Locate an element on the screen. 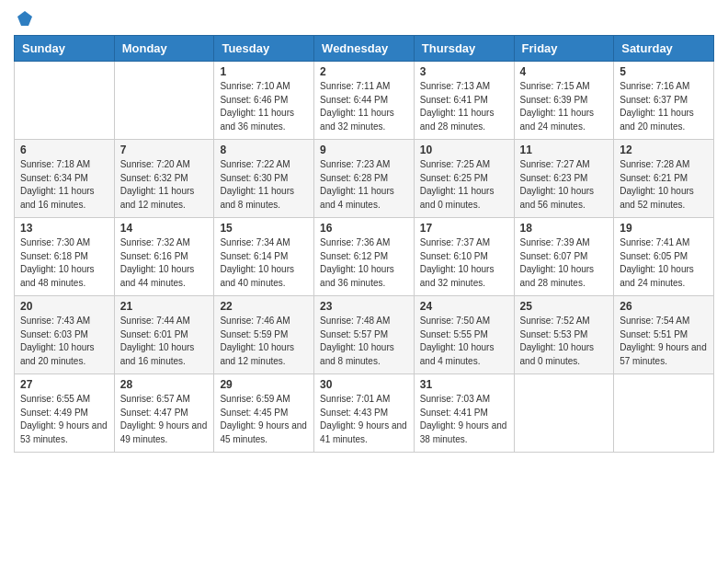 Image resolution: width=728 pixels, height=563 pixels. calendar-cell: 28Sunrise: 6:57 AMSunset: 4:47 PMDayligh… is located at coordinates (164, 414).